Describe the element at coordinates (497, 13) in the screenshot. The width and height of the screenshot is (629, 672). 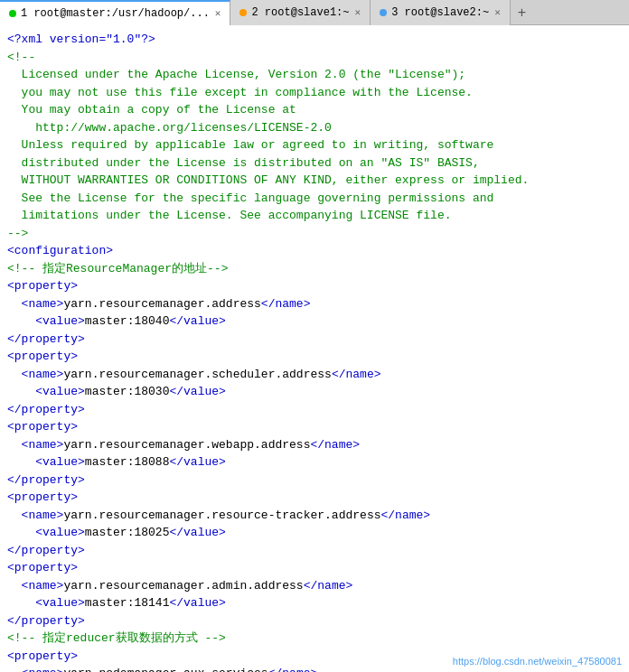
I see `tab-3-close: ✕` at that location.